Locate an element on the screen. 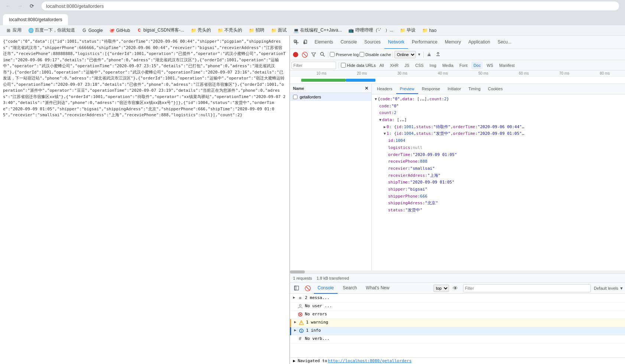 This screenshot has width=625, height=364. timeline-ruler: 10 ms 20 ms 30 ms 40 ms 50 ms 60 ms 70 m… is located at coordinates (458, 74).